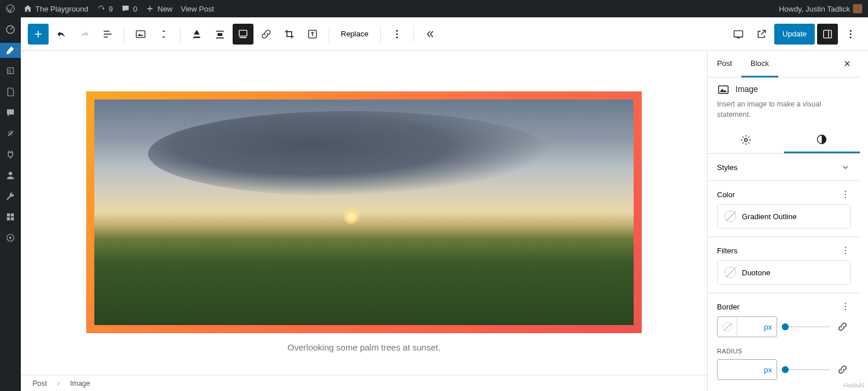  What do you see at coordinates (843, 370) in the screenshot?
I see `link-radius-button` at bounding box center [843, 370].